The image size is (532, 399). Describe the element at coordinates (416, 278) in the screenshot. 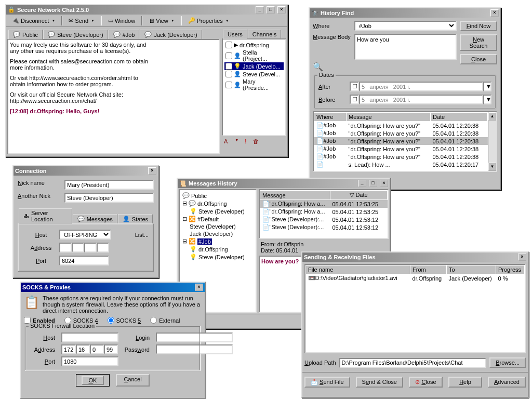

I see `file-row: 📼D:\Video\Gladiator\gladiator1.avidr.Off…` at that location.